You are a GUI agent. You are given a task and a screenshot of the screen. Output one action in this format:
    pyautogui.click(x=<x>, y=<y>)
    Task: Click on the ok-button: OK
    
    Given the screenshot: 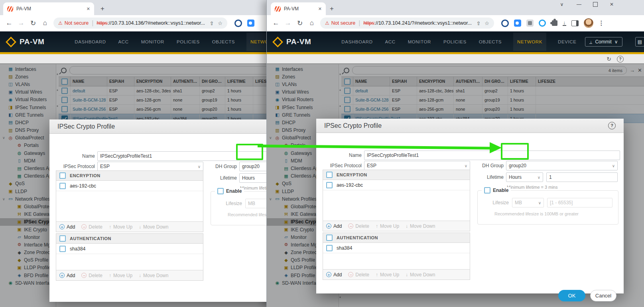 What is the action you would take?
    pyautogui.click(x=572, y=295)
    